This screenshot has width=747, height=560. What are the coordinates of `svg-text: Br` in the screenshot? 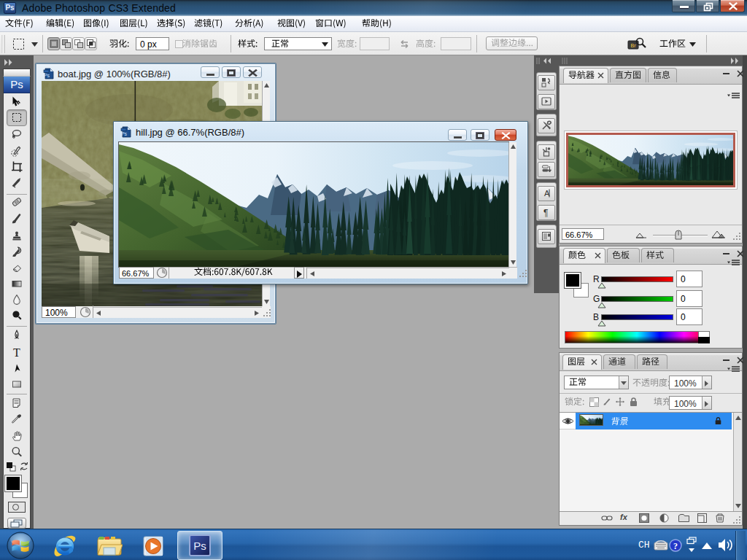 It's located at (634, 45).